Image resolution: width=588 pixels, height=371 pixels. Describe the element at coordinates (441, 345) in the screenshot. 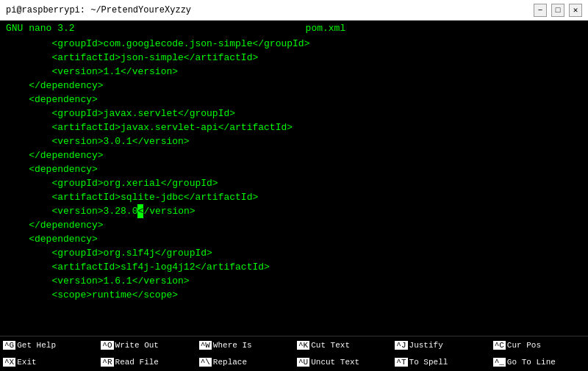

I see `shortcut-item: ^JJustify` at that location.